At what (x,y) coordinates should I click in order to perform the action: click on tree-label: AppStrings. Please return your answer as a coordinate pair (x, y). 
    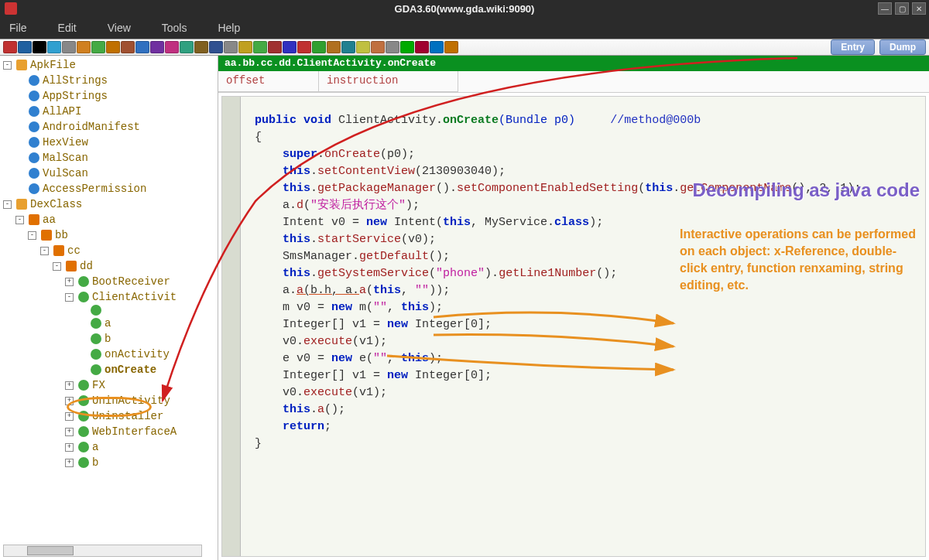
    Looking at the image, I should click on (75, 96).